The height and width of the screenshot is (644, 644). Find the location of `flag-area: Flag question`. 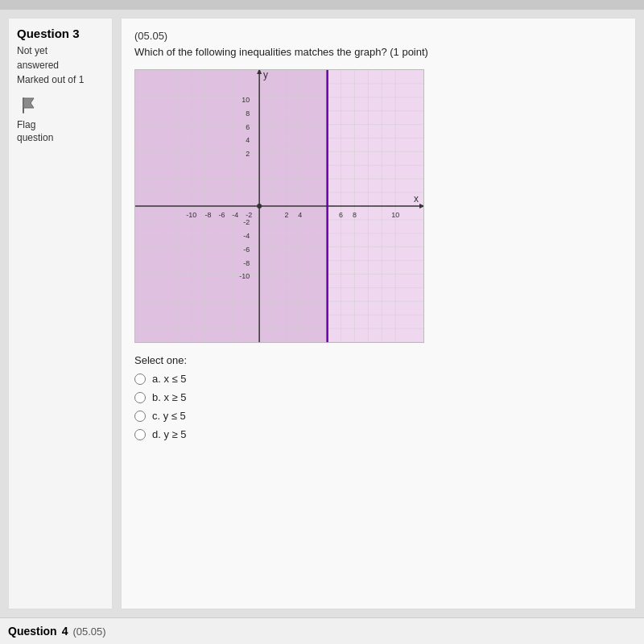

flag-area: Flag question is located at coordinates (60, 118).